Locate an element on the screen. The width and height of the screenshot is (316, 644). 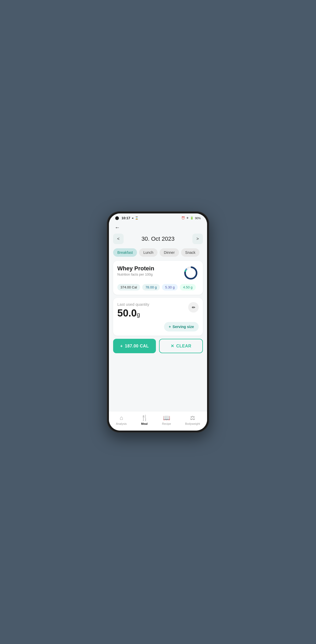
content-area: ← < 30. Oct 2023 > Breakfast Lunch Dinne… is located at coordinates (158, 316).